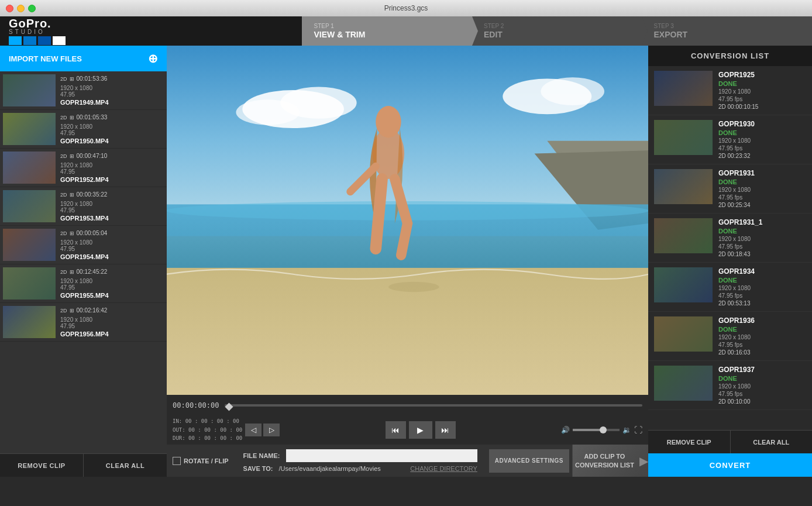 Image resolution: width=812 pixels, height=506 pixels. What do you see at coordinates (21, 8) in the screenshot?
I see `minimize-button` at bounding box center [21, 8].